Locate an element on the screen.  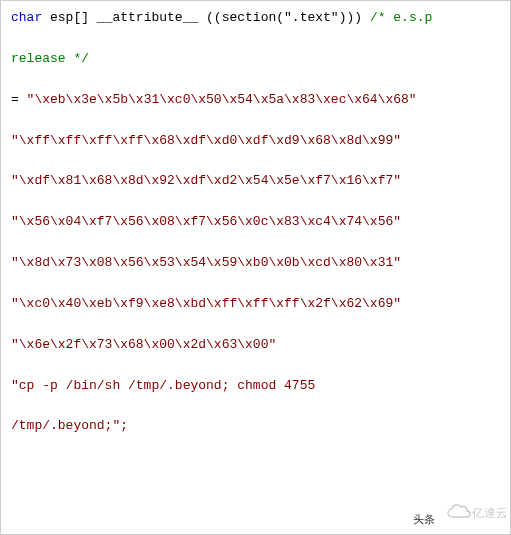
hex-line-0: = "\xeb\x3e\x5b\x31\xc0\x50\x54\x5a\x83\… is located at coordinates (256, 100).